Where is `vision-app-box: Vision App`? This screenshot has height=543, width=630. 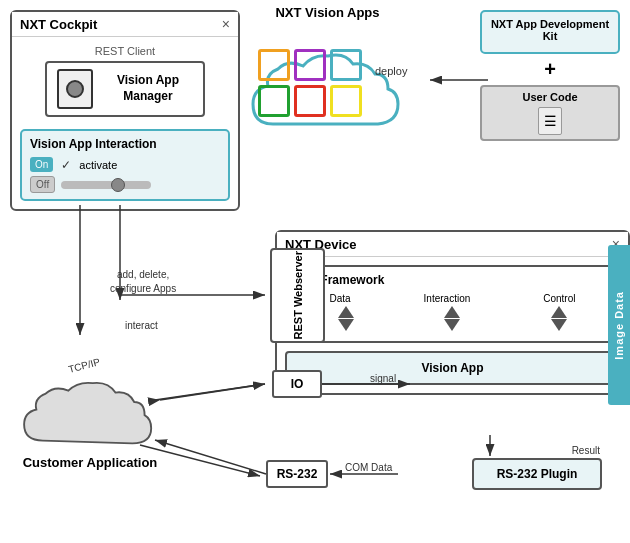 vision-app-box: Vision App is located at coordinates (452, 368).